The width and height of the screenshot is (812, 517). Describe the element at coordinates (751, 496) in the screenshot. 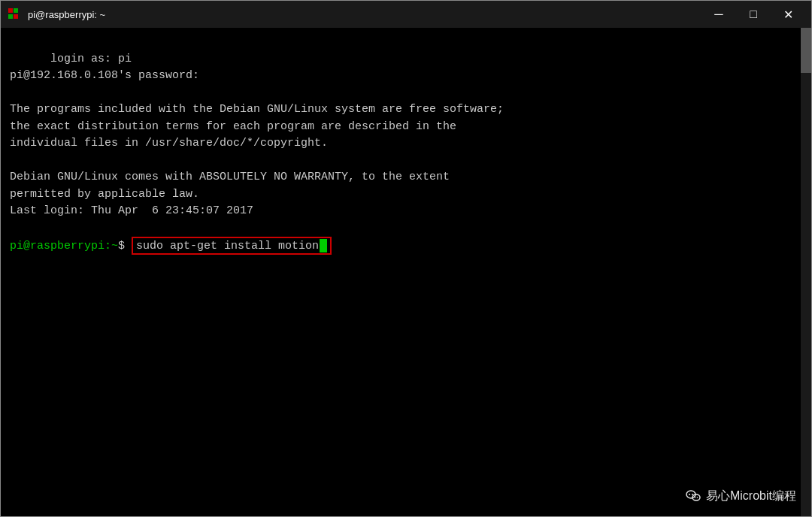

I see `watermark-text: 易心Microbit编程` at that location.